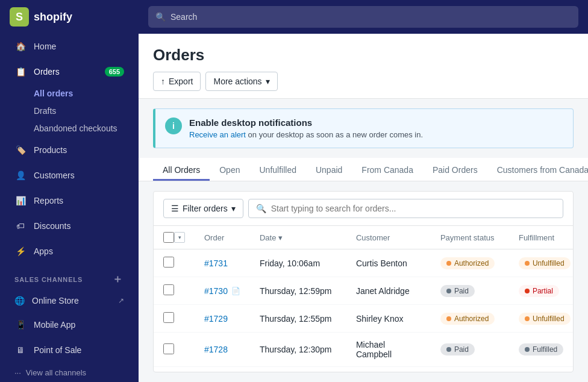  I want to click on notification-title: Enable desktop notifications, so click(306, 123).